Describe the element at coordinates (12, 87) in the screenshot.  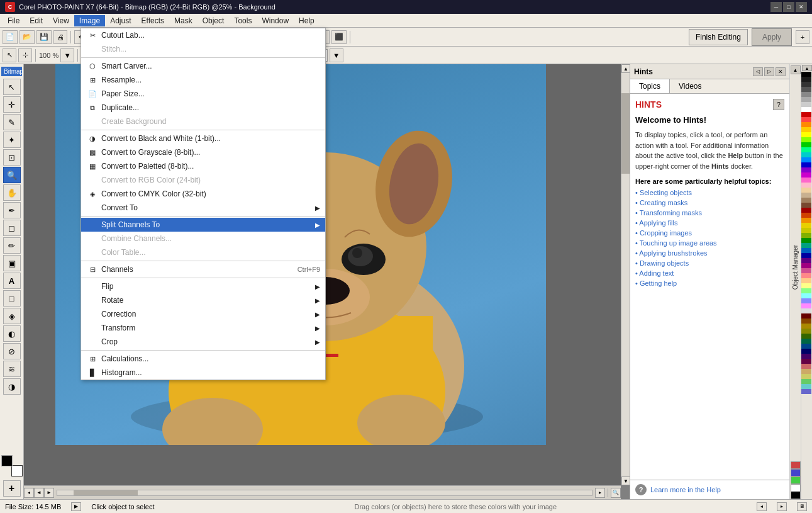
I see `cursor-tool: ↖` at that location.